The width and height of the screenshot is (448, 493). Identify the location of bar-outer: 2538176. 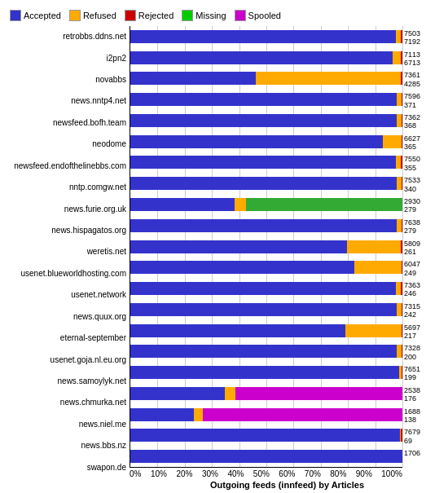
(266, 394).